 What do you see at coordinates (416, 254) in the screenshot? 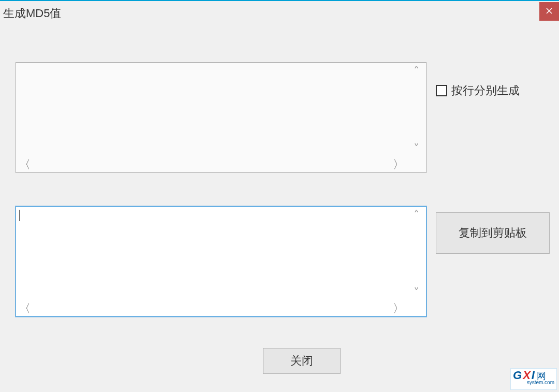
I see `output-vertical-scrollbar: ˄ ˅` at bounding box center [416, 254].